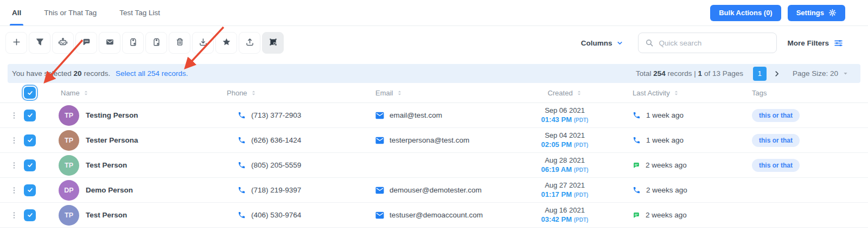  Describe the element at coordinates (294, 93) in the screenshot. I see `column-header-phone: Phone` at that location.